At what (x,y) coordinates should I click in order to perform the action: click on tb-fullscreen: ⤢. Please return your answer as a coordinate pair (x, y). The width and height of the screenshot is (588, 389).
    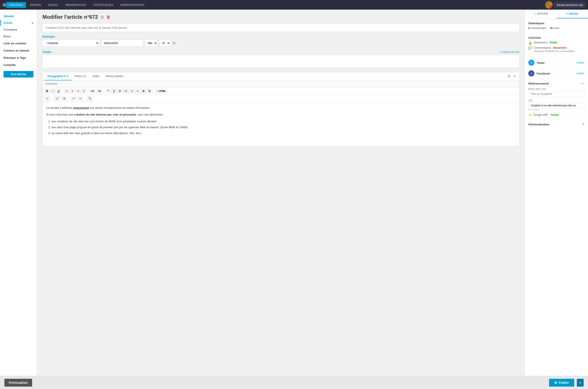
    Looking at the image, I should click on (47, 98).